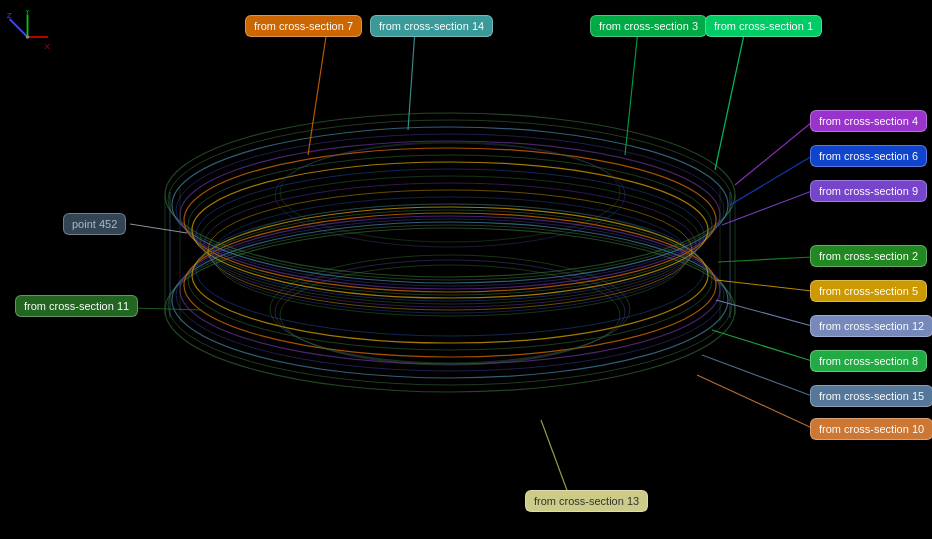 This screenshot has width=932, height=539. What do you see at coordinates (868, 291) in the screenshot?
I see `label-cs5: from cross-section 5` at bounding box center [868, 291].